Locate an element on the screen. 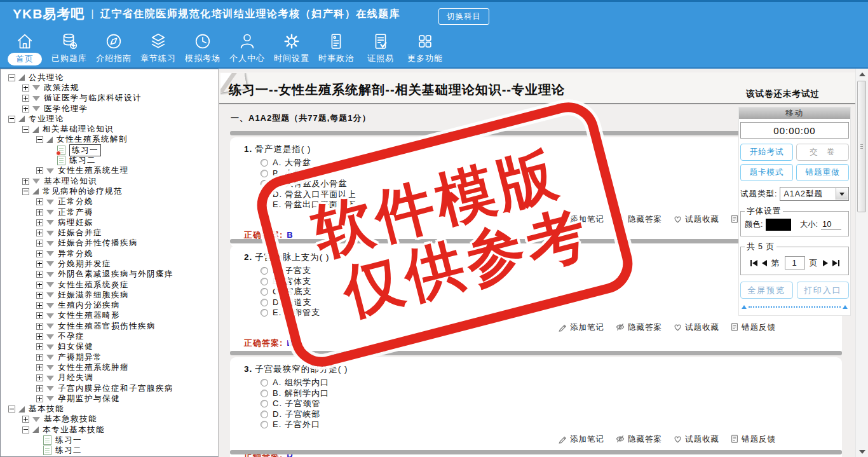  nav-more: 更多功能 is located at coordinates (425, 47).